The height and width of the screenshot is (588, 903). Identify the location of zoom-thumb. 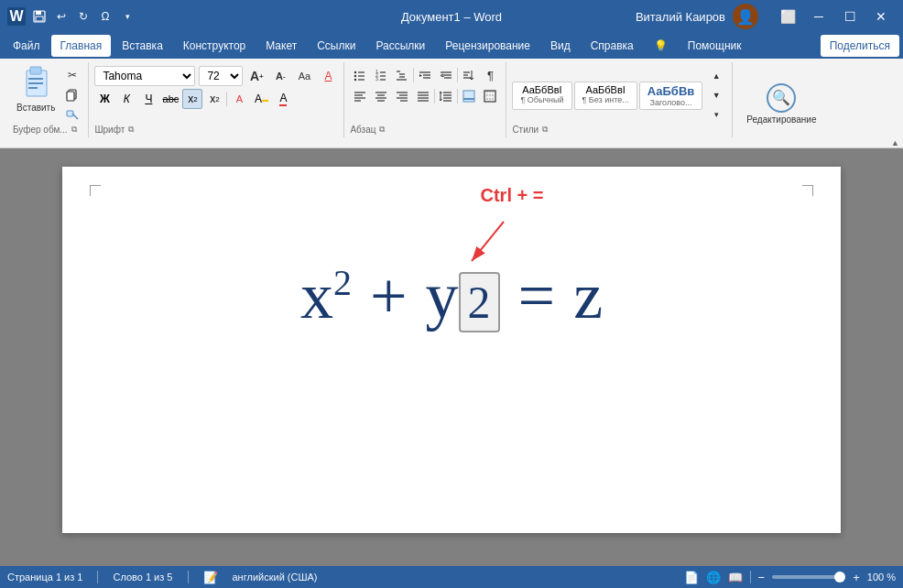
(840, 577).